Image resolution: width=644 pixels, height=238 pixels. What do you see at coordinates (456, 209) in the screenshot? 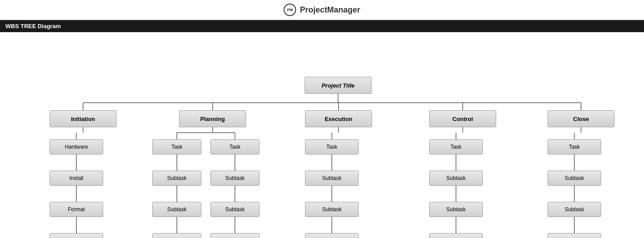
I see `node-control-subtask-2: Subtask` at bounding box center [456, 209].